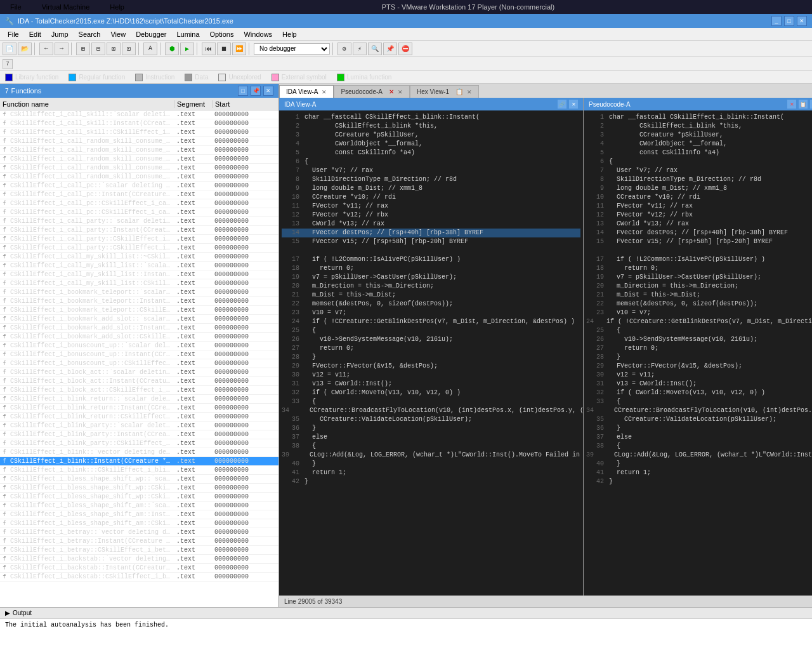  What do you see at coordinates (140, 577) in the screenshot?
I see `fn-row: fCSkillEffect_i_backstab::CSkillEffect_i…` at bounding box center [140, 577].